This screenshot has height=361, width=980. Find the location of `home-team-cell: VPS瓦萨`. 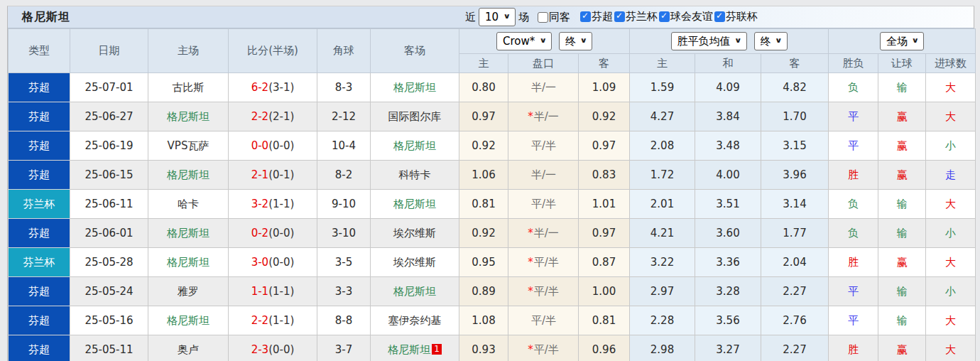

home-team-cell: VPS瓦萨 is located at coordinates (189, 146).